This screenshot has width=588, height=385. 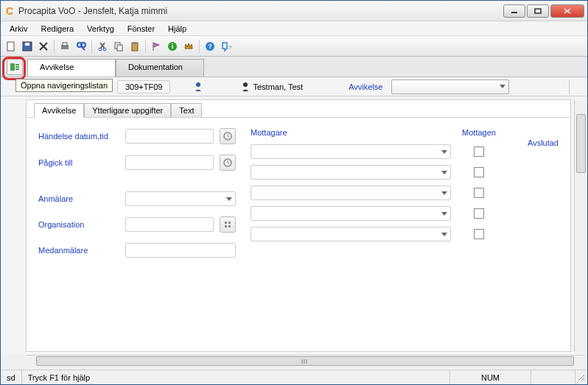 What do you see at coordinates (169, 136) in the screenshot?
I see `input-handelse` at bounding box center [169, 136].